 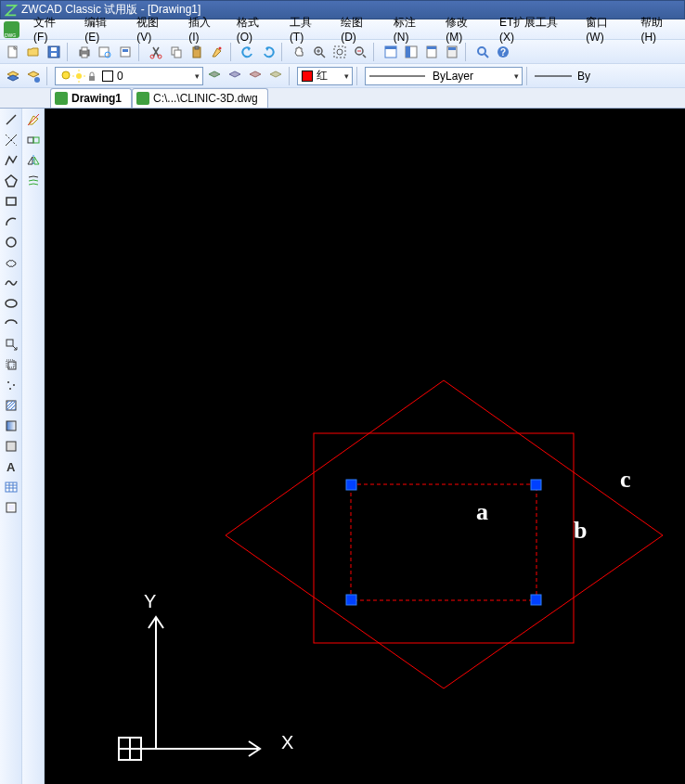 What do you see at coordinates (150, 601) in the screenshot?
I see `axis-y-label: Y` at bounding box center [150, 601].